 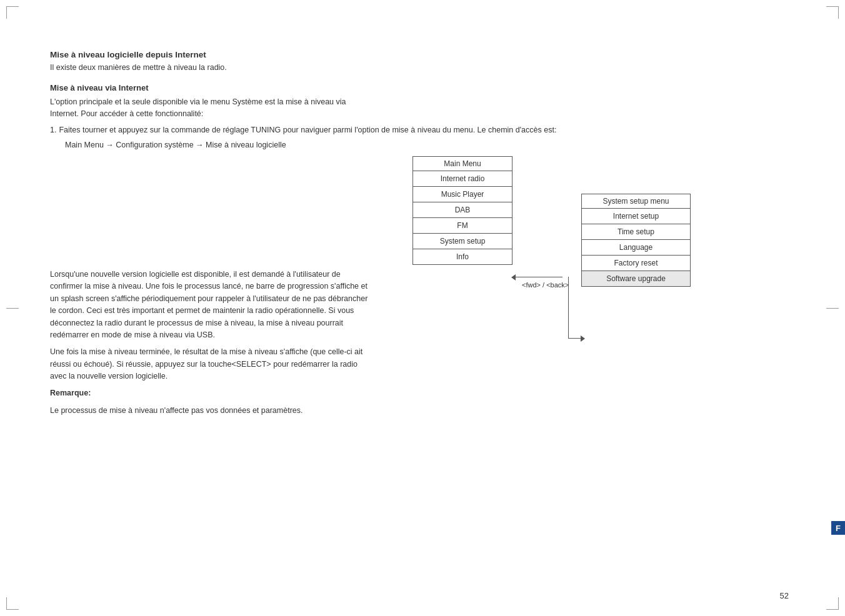 What do you see at coordinates (514, 277) in the screenshot?
I see `arrow-head-left` at bounding box center [514, 277].